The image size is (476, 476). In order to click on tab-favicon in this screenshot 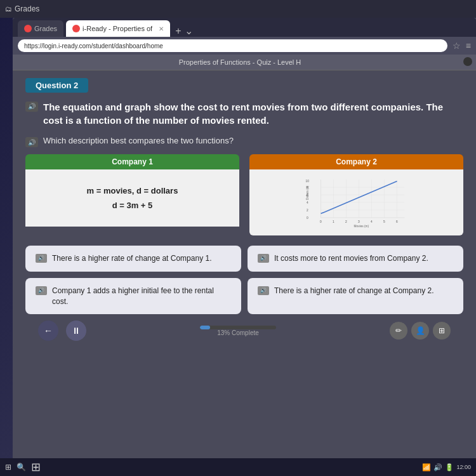, I will do `click(28, 29)`.